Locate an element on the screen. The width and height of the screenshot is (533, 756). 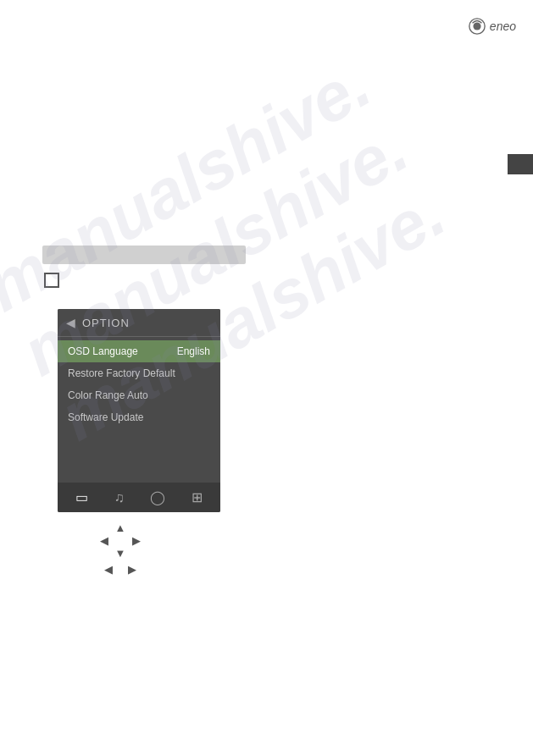
direction-controls: ▲ ◀ ▶ ▼ ◀ ▶ is located at coordinates (120, 549).